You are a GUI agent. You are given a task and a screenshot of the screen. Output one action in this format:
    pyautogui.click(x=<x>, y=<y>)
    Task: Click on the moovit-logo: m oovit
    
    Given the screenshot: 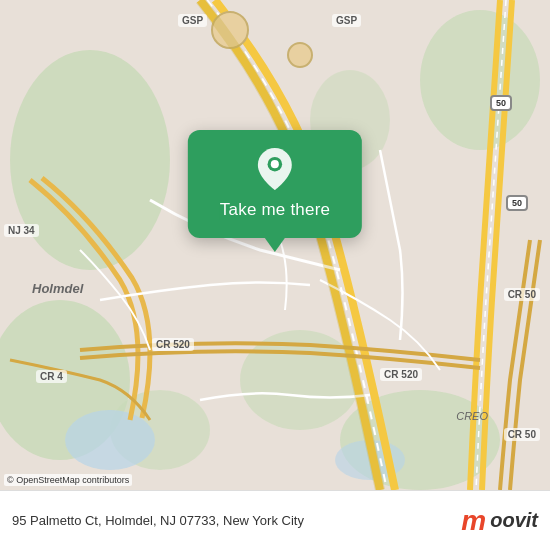 What is the action you would take?
    pyautogui.click(x=500, y=521)
    